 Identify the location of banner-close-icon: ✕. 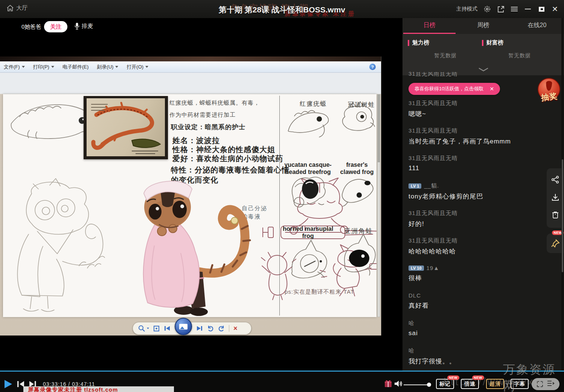
(492, 89).